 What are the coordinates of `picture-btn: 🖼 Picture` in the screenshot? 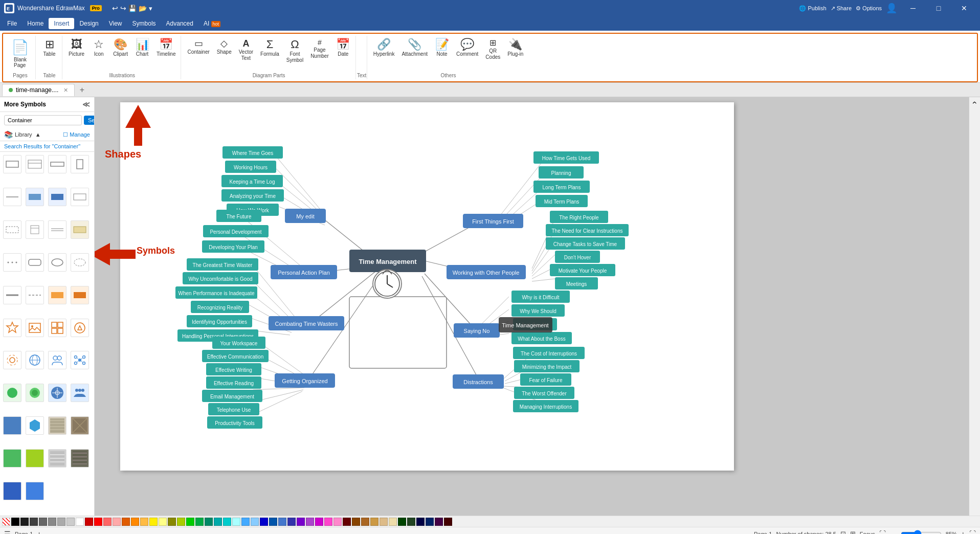 It's located at (77, 48).